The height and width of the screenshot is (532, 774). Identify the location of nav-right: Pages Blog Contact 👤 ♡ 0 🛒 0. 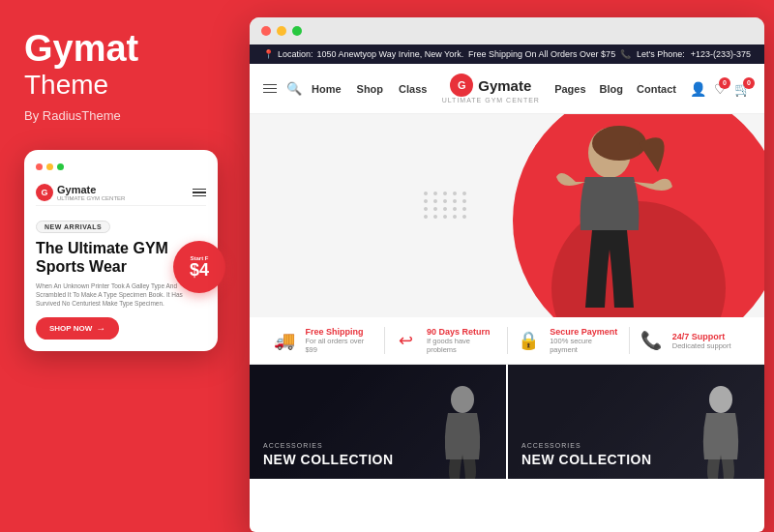
(652, 89).